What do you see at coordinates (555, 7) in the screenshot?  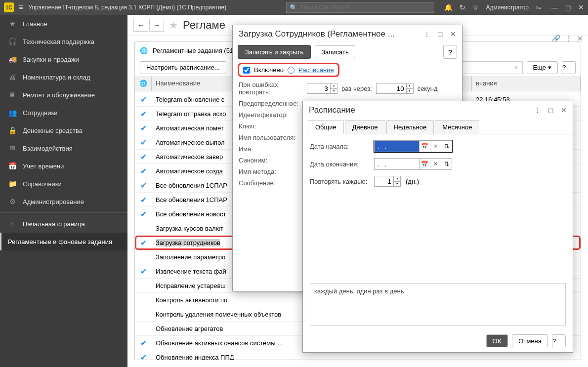 I see `minimize-icon: —` at bounding box center [555, 7].